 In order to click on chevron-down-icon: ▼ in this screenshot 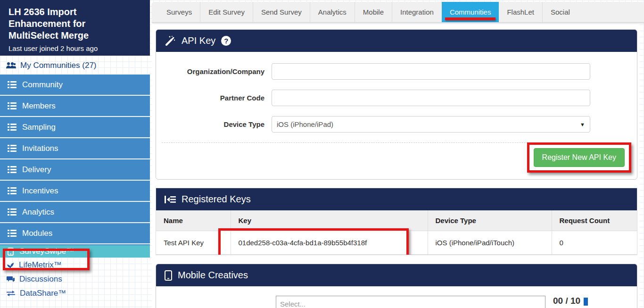, I will do `click(583, 125)`.